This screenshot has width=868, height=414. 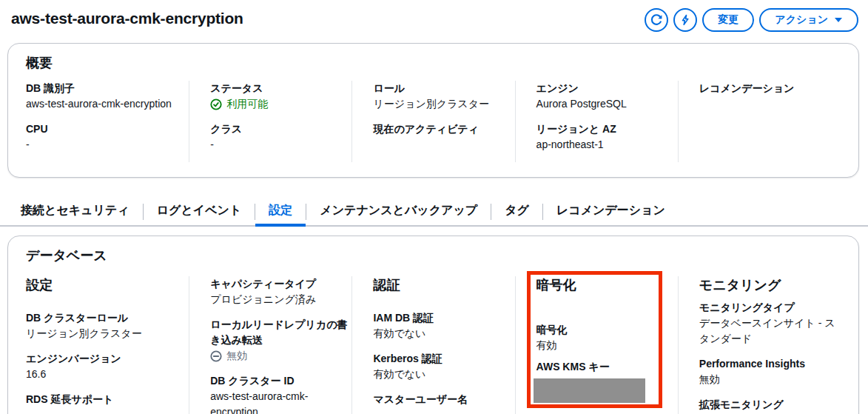 What do you see at coordinates (589, 391) in the screenshot?
I see `kms-key-redacted-value` at bounding box center [589, 391].